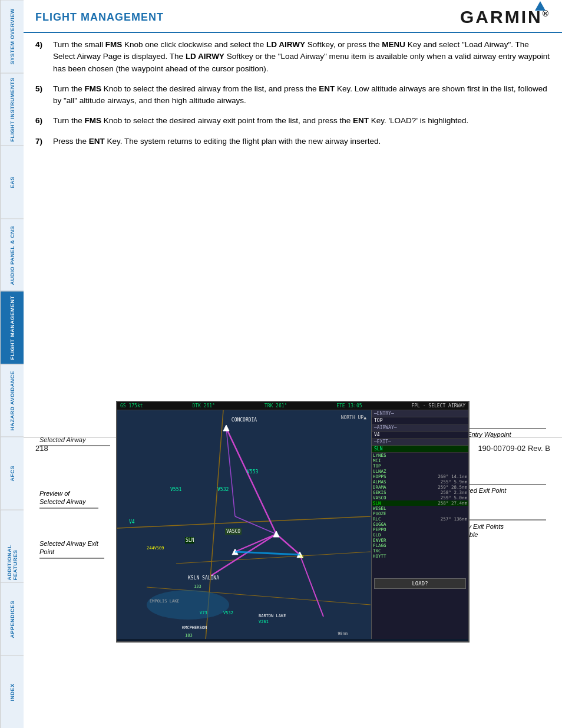 This screenshot has width=562, height=728. Describe the element at coordinates (293, 57) in the screenshot. I see `step-4: 4) Turn the small FMS Knob one click clo…` at that location.